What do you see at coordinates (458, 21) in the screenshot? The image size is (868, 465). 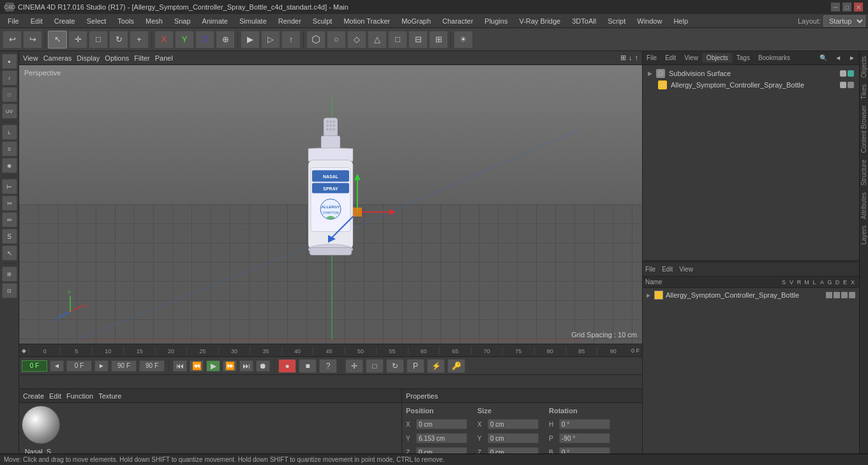 I see `menu-character: Character` at bounding box center [458, 21].